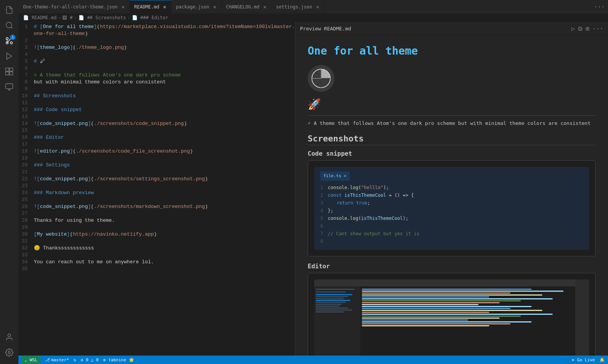 The image size is (608, 364). I want to click on tab-changelog: CHANGELOG.md ×, so click(247, 7).